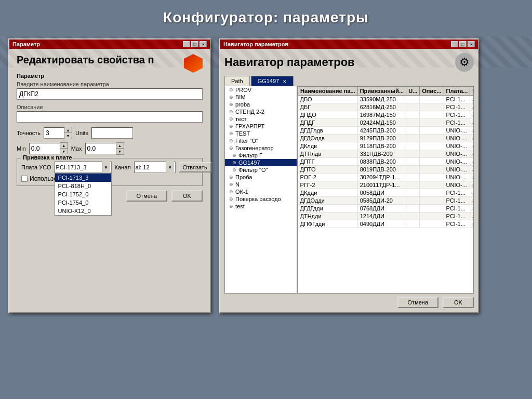 This screenshot has height=399, width=532. Describe the element at coordinates (261, 141) in the screenshot. I see `tree-item-filter-o: ⊕Filter "O"` at that location.